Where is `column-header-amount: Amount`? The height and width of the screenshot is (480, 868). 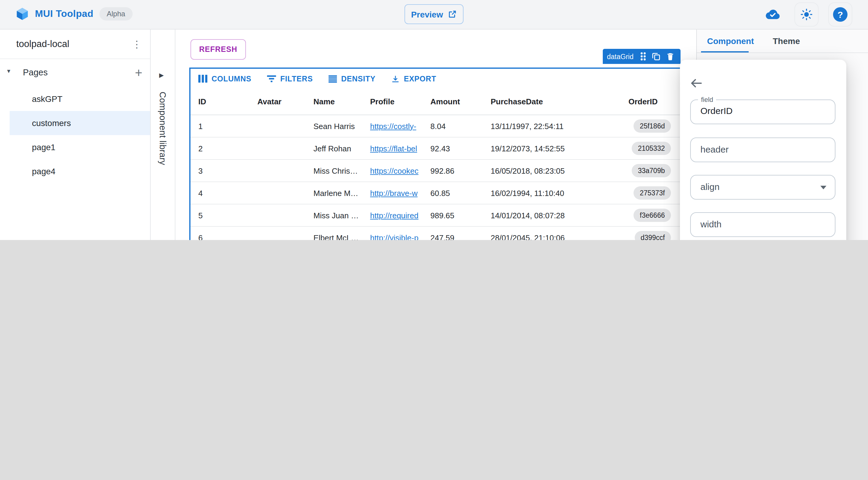 column-header-amount: Amount is located at coordinates (460, 102).